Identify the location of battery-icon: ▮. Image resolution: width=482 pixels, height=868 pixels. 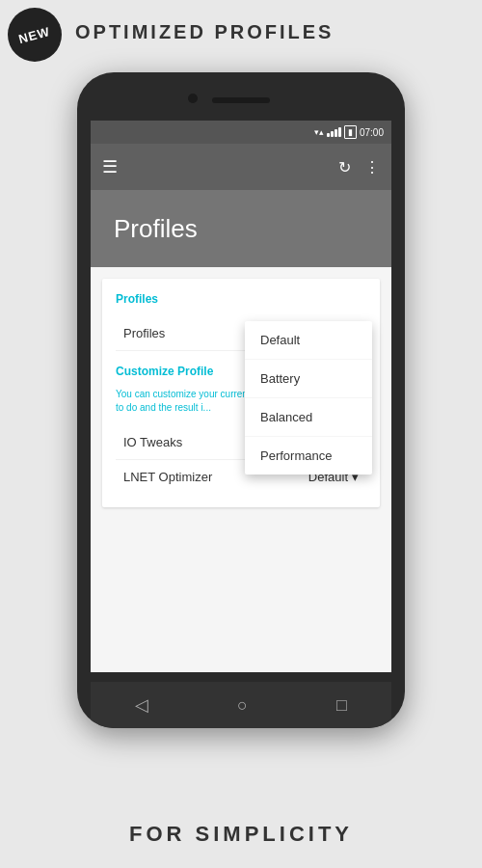
(351, 132).